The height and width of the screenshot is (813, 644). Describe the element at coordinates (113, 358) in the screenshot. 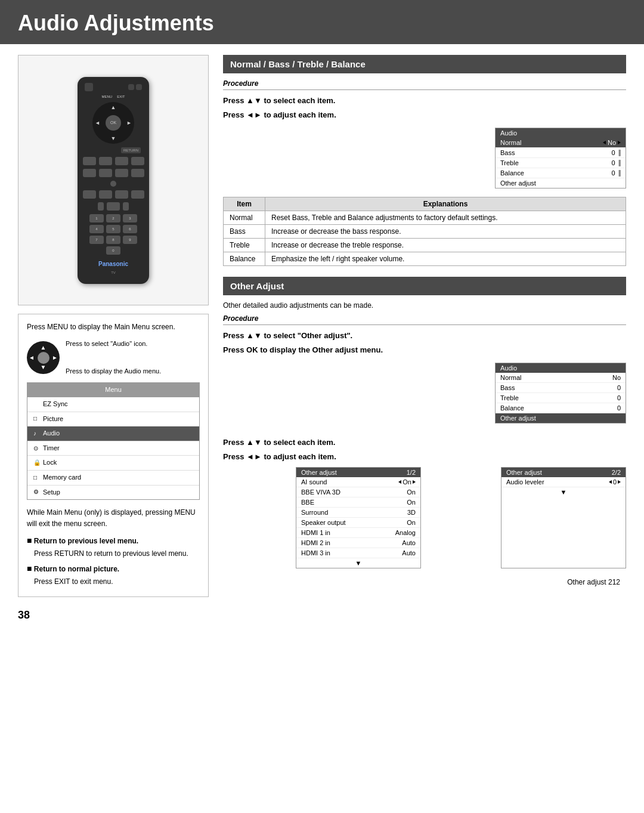

I see `diagram-row-1: ▲ ▼ ◄ ► Press to select "Audio" icon. Pr…` at that location.